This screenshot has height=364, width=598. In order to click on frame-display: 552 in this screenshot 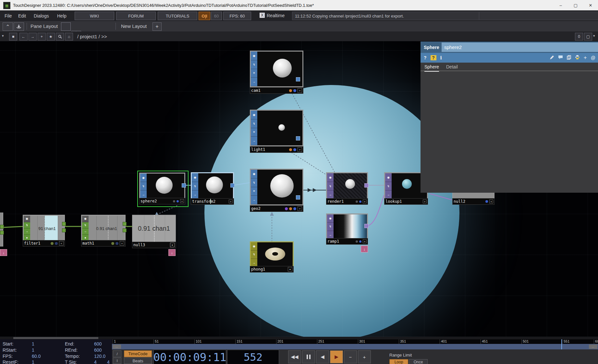, I will do `click(253, 357)`.